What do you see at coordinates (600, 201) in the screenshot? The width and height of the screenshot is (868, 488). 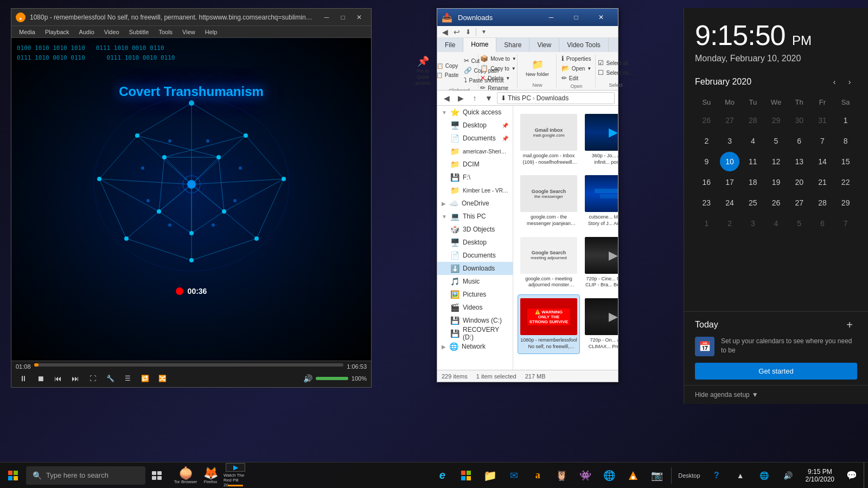 I see `file-item-cutscene: cutscene... Messeng... Story of J... Arc…` at bounding box center [600, 201].